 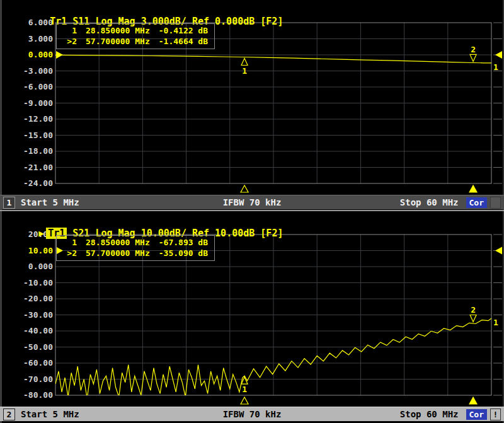 I want to click on marker-value: -35.090 dB, so click(x=183, y=253).